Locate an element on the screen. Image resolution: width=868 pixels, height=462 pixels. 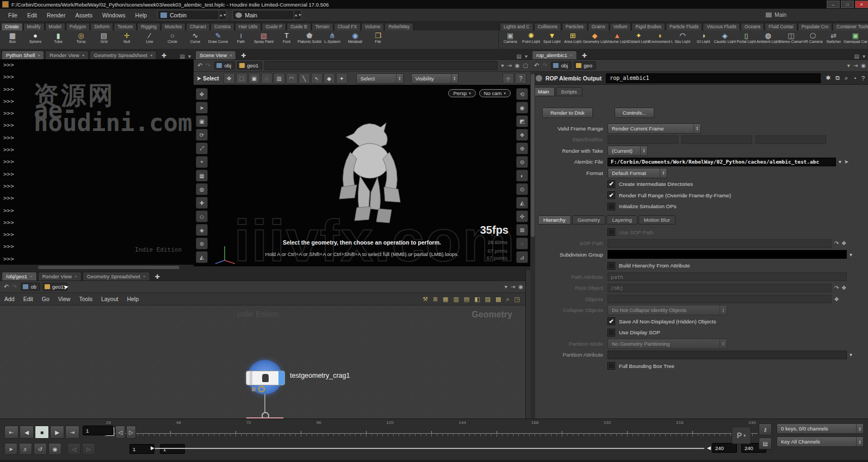
viewport-display-icon: ⊕ is located at coordinates (522, 148).